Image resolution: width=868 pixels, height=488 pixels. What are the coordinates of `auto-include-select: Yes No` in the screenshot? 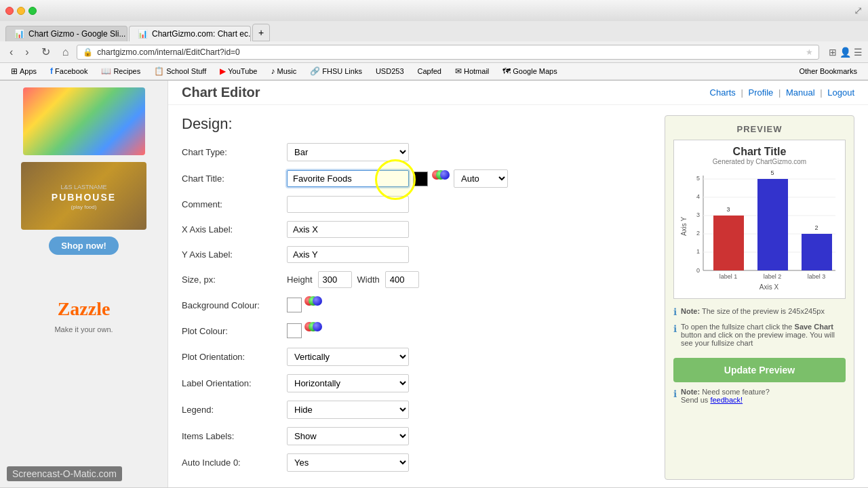 It's located at (348, 462).